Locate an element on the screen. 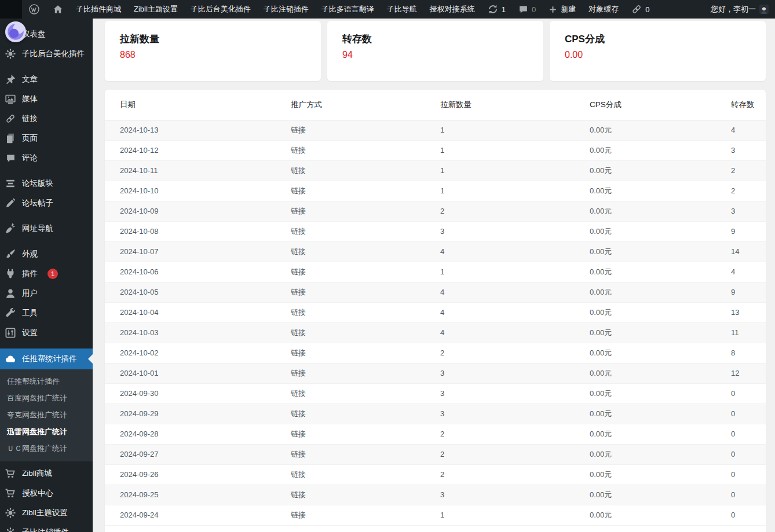 This screenshot has height=532, width=775. table-row: 2024-09-26链接20.00元0 is located at coordinates (436, 475).